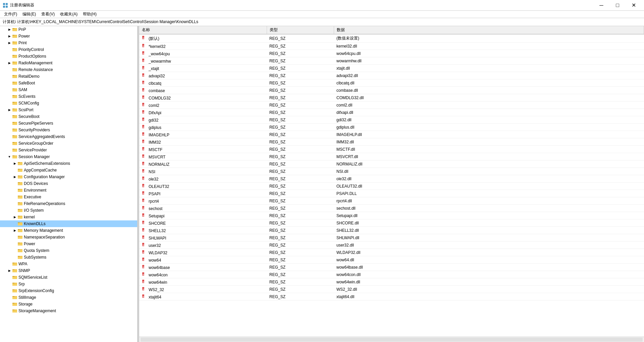  Describe the element at coordinates (68, 217) in the screenshot. I see `tree-item-kernel: kernel` at that location.